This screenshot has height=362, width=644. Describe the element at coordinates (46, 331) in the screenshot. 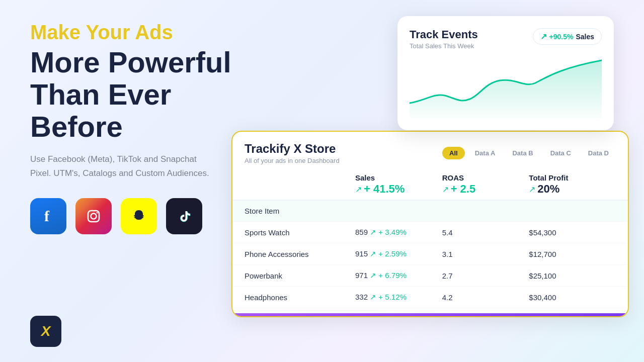

I see `logo-container: X` at that location.